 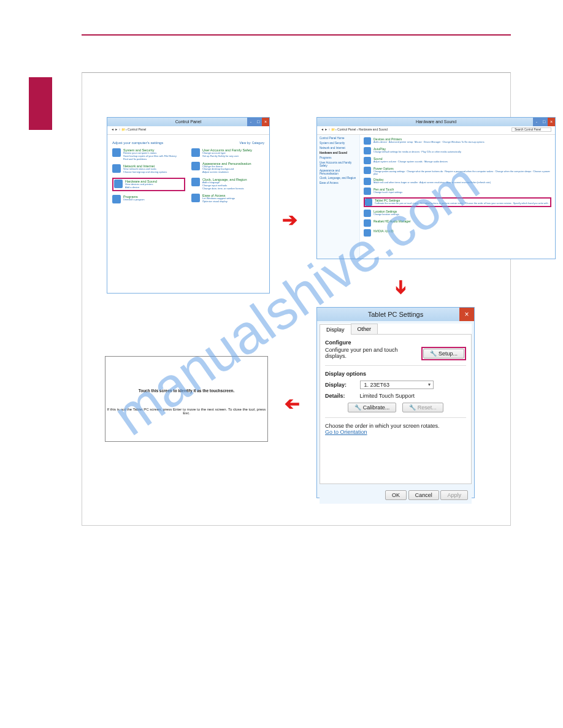 What do you see at coordinates (396, 403) in the screenshot?
I see `tablet-pc-settings-dialog: Tablet PC Settings × Display Other Confi…` at bounding box center [396, 403].